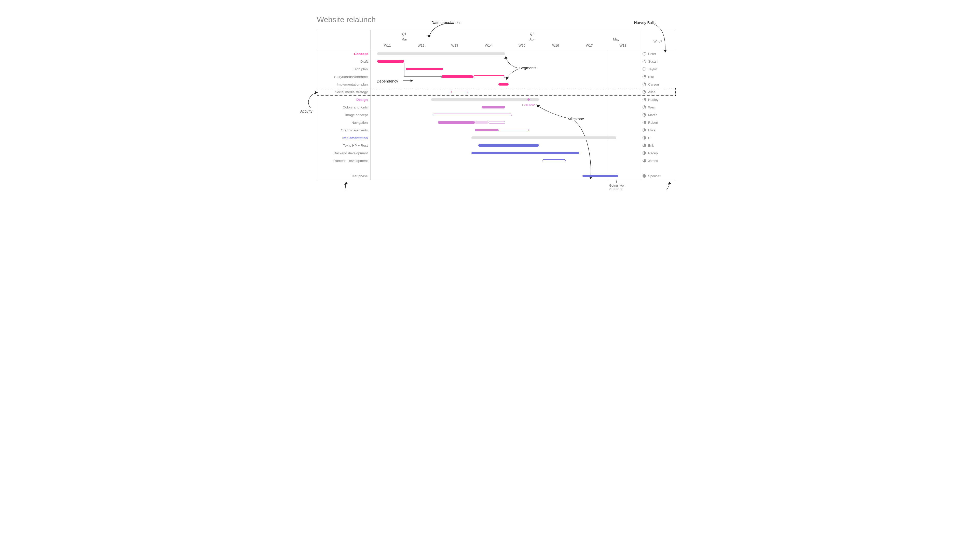  Describe the element at coordinates (532, 34) in the screenshot. I see `quarter-label: Q2` at that location.